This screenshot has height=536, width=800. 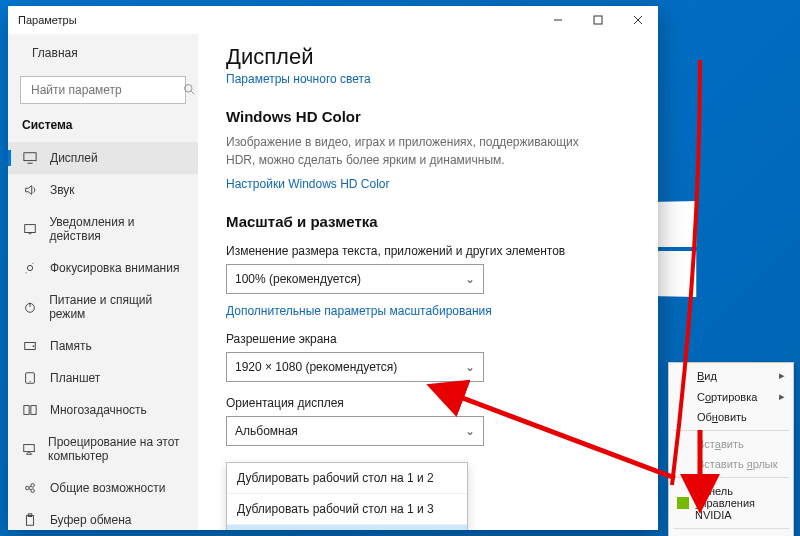 I want to click on sidebar-item-label: Память, so click(x=71, y=346).